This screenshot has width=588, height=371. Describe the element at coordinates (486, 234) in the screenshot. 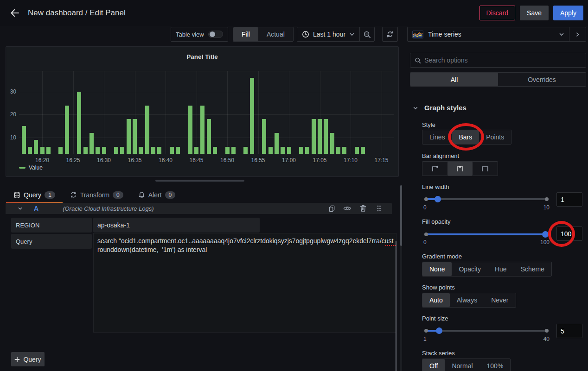

I see `fill-opacity-slider` at that location.